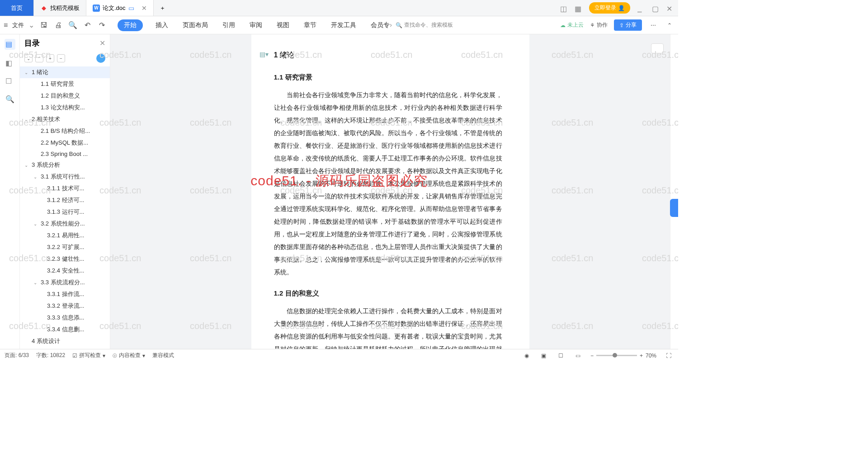 The width and height of the screenshot is (868, 461). Describe the element at coordinates (621, 8) in the screenshot. I see `user-icon: 👤` at that location.